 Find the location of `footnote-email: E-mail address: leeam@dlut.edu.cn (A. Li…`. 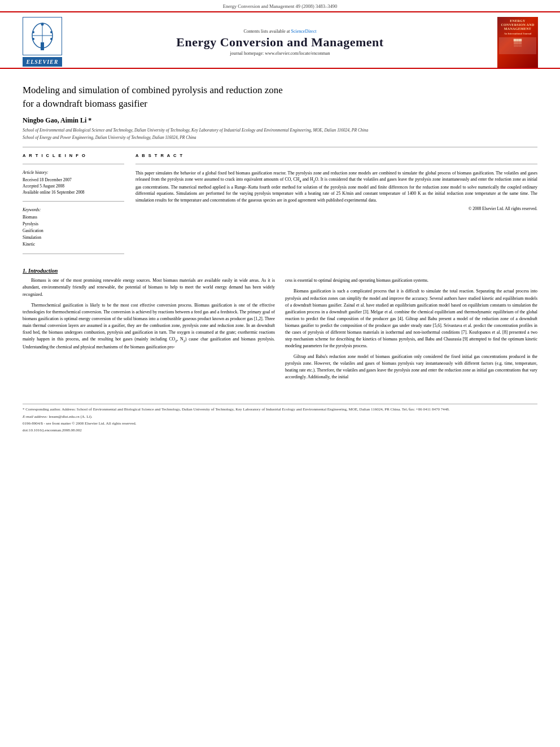

footnote-email: E-mail address: leeam@dlut.edu.cn (A. Li… is located at coordinates (280, 417).